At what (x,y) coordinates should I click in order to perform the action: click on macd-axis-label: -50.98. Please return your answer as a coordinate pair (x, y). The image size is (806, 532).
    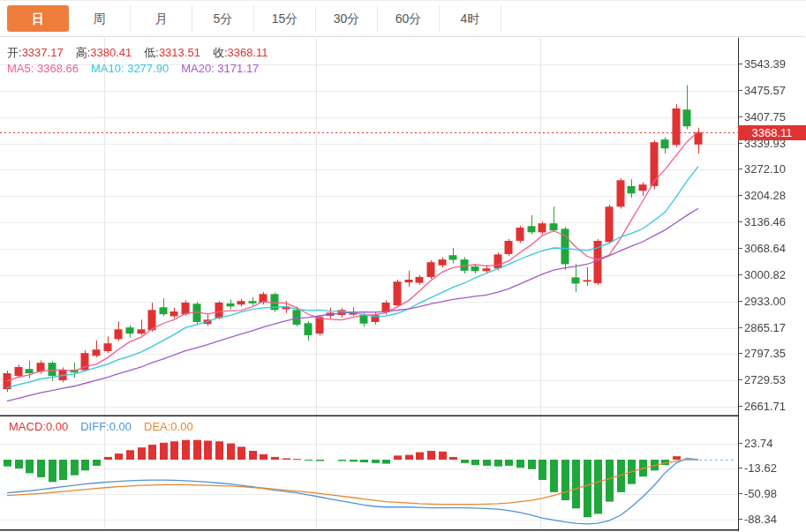
    Looking at the image, I should click on (761, 494).